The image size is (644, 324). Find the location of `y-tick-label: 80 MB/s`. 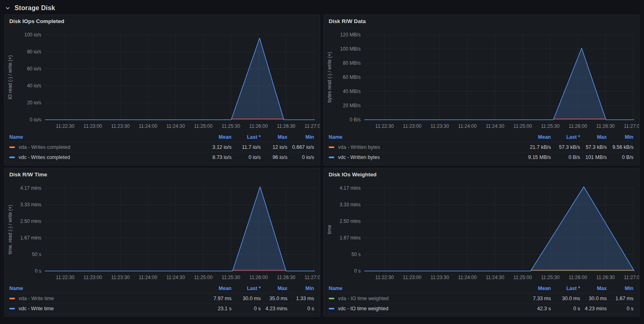

y-tick-label: 80 MB/s is located at coordinates (352, 63).